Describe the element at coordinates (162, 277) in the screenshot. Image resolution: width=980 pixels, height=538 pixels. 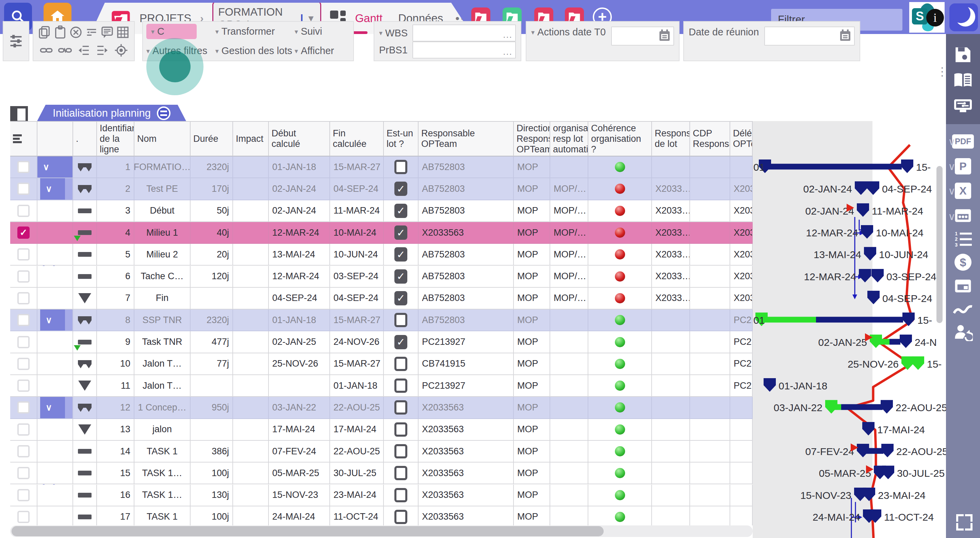
I see `cell-nom: Tache C…` at that location.